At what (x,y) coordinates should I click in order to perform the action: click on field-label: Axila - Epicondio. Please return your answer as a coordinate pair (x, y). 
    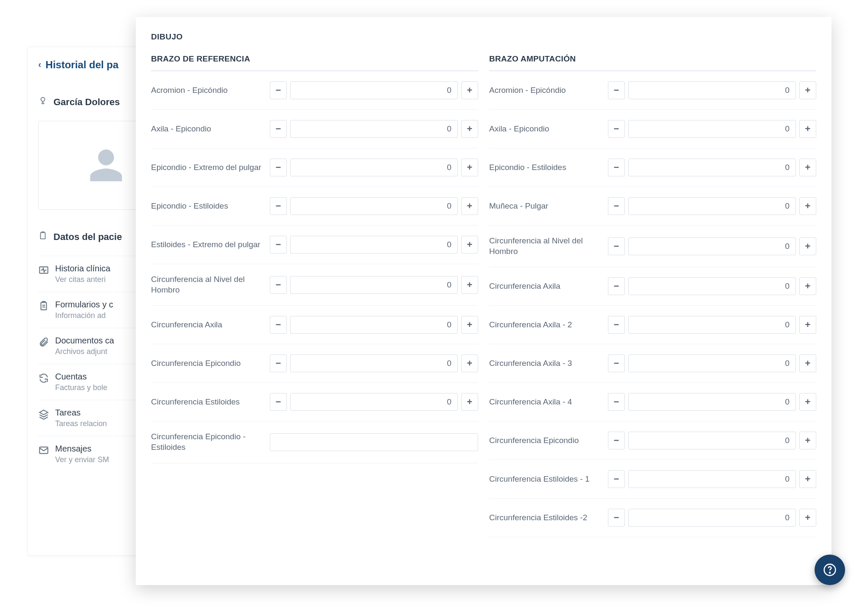
    Looking at the image, I should click on (208, 129).